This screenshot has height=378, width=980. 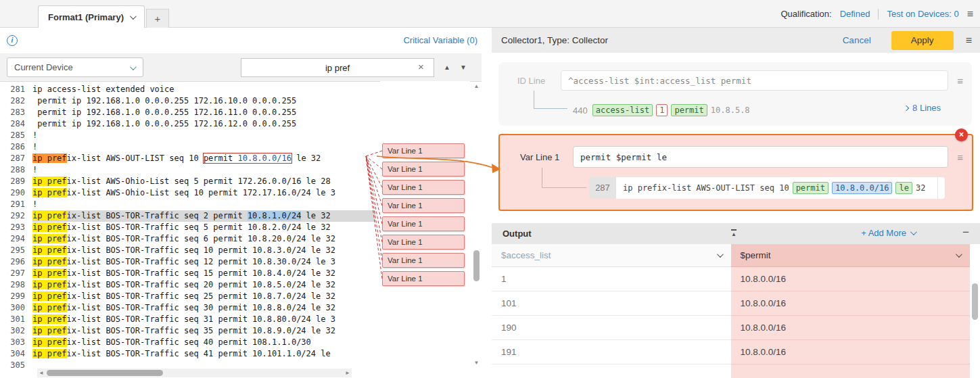 What do you see at coordinates (544, 157) in the screenshot?
I see `var-line-label: Var Line 1` at bounding box center [544, 157].